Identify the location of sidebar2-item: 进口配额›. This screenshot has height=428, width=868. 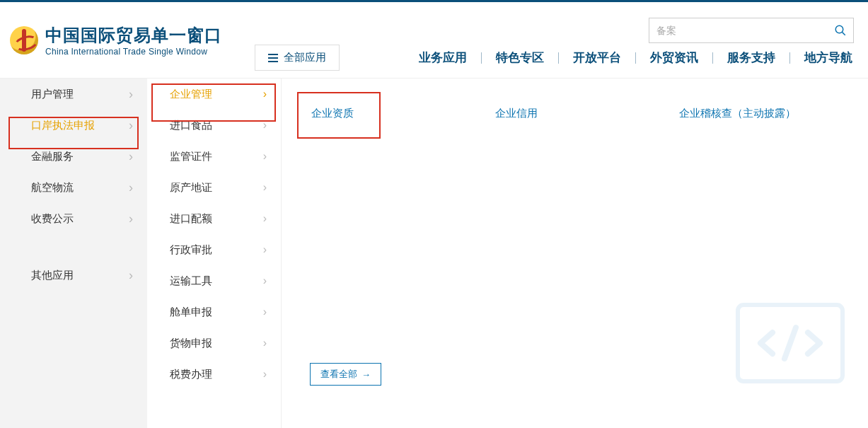
(214, 219).